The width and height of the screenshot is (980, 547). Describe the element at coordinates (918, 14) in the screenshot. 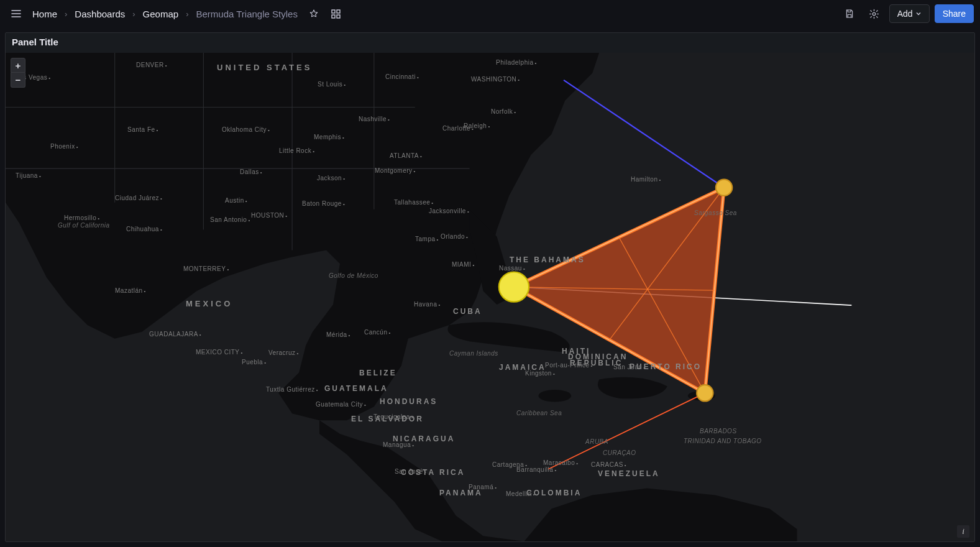

I see `chevron-down-icon` at that location.